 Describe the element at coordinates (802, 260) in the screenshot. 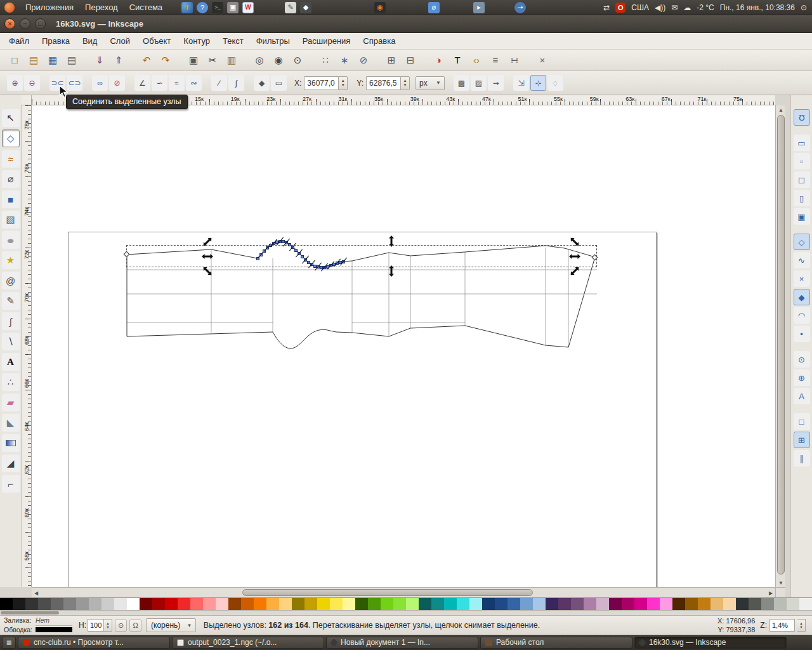

I see `snap-paths: ∿` at that location.